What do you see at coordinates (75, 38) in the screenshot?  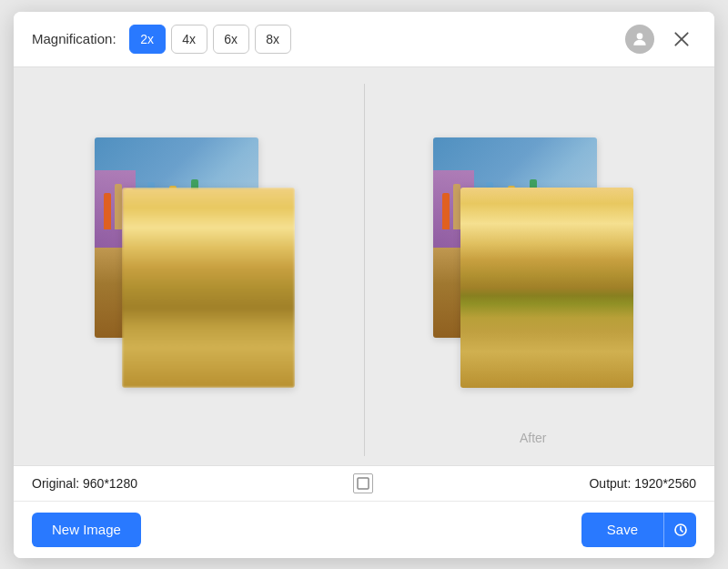 I see `magnification-label: Magnification:` at bounding box center [75, 38].